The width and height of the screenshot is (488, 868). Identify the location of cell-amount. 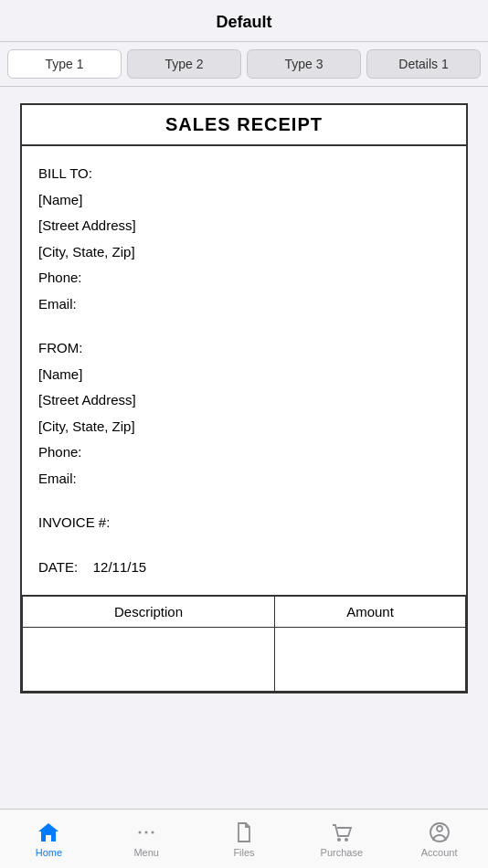
(371, 660).